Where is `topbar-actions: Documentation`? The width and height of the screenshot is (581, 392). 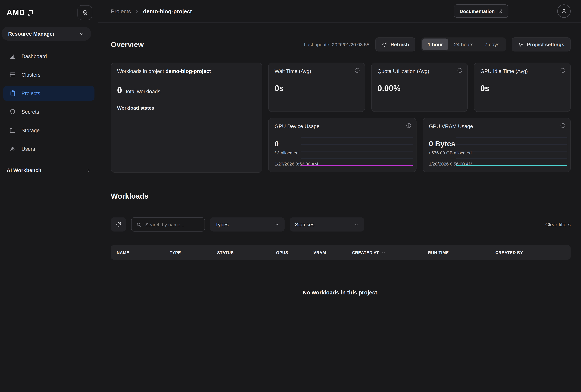 topbar-actions: Documentation is located at coordinates (512, 11).